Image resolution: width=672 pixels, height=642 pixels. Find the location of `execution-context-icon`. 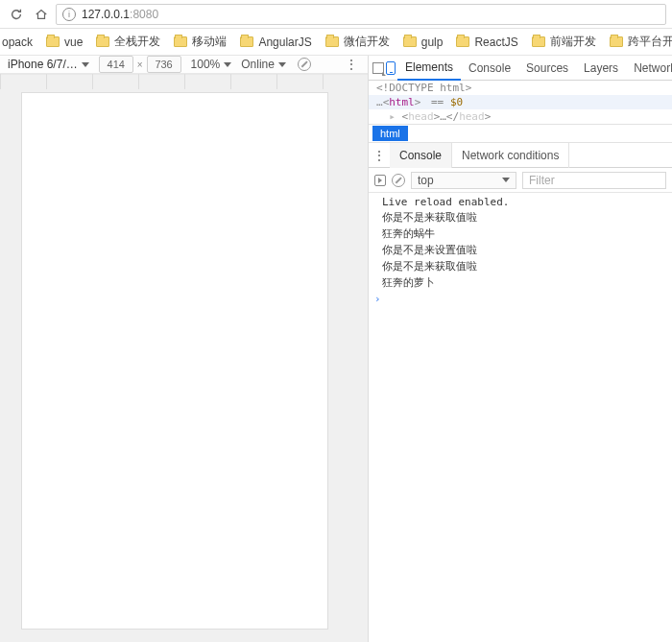

execution-context-icon is located at coordinates (380, 180).